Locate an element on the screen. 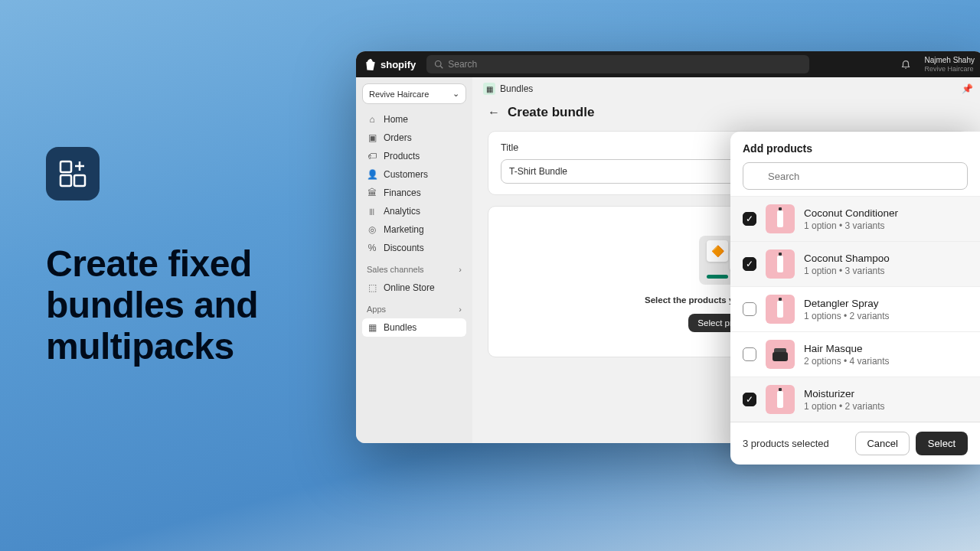 The width and height of the screenshot is (980, 551). bundles-app-icon: ▦ is located at coordinates (489, 89).